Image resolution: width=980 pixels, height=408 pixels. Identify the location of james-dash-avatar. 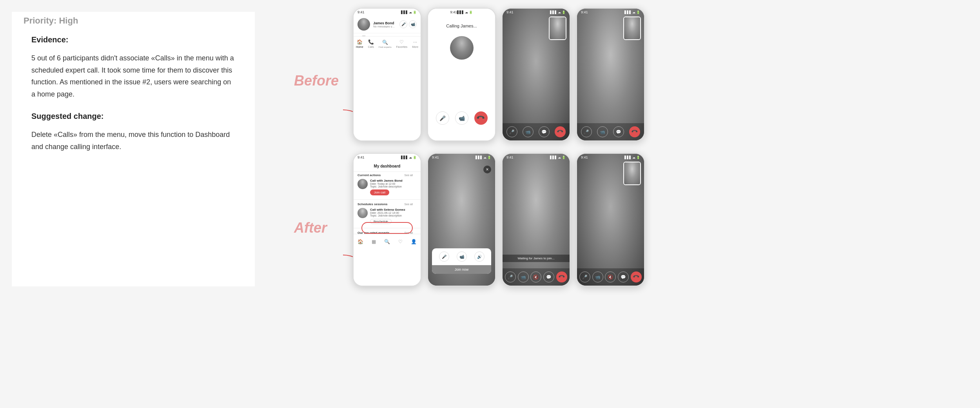
(363, 184).